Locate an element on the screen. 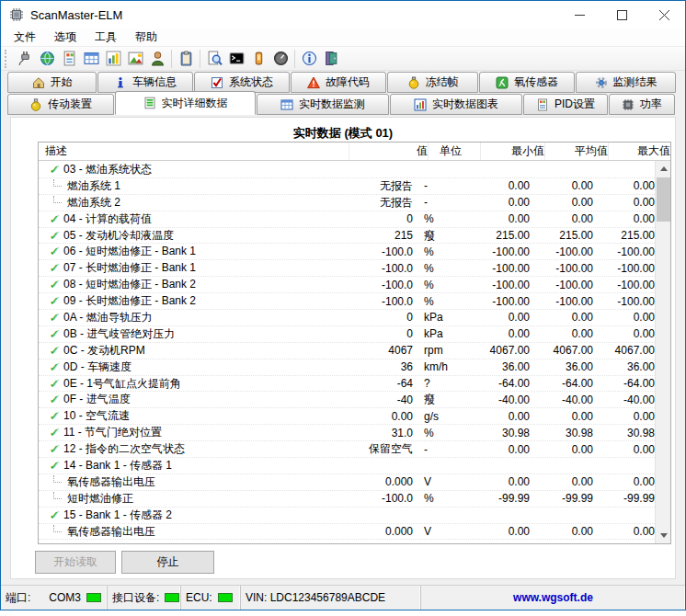  report-icon is located at coordinates (69, 59).